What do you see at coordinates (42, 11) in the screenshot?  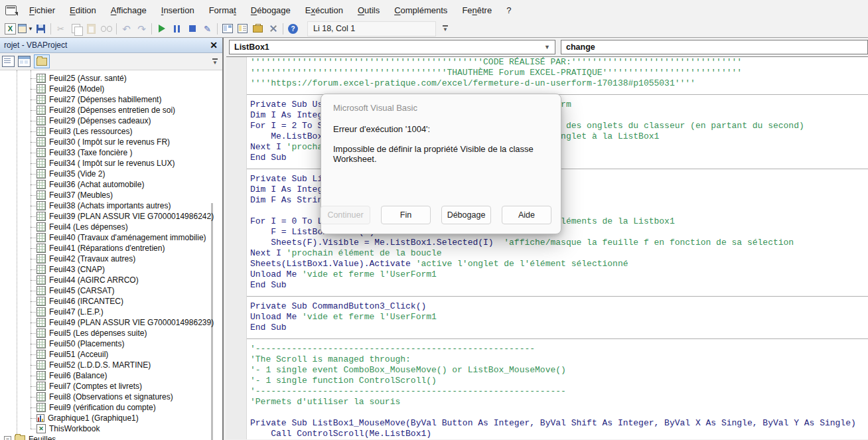 I see `menu-item-fichier: Fichier` at bounding box center [42, 11].